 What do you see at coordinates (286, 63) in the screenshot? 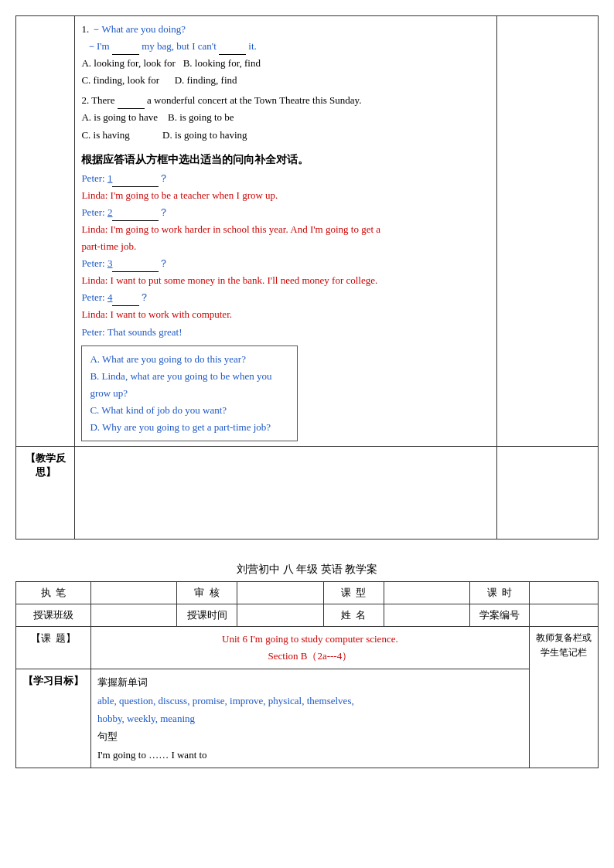
I see `q1-optAB: A. looking for, look for B. looking for,…` at bounding box center [286, 63].